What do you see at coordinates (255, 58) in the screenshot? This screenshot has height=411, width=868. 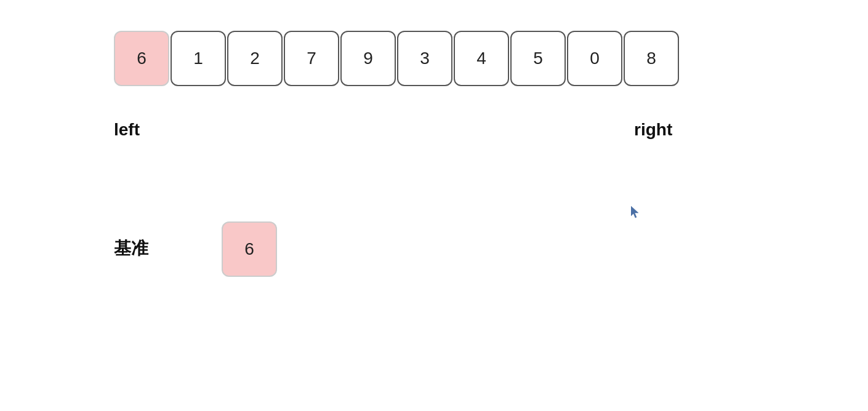 I see `array-cell-2: 2` at bounding box center [255, 58].